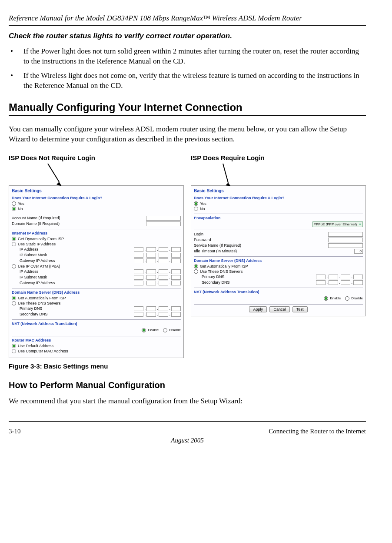 This screenshot has height=543, width=392. Describe the element at coordinates (278, 217) in the screenshot. I see `encapsulation-heading: Encapsulation` at that location.